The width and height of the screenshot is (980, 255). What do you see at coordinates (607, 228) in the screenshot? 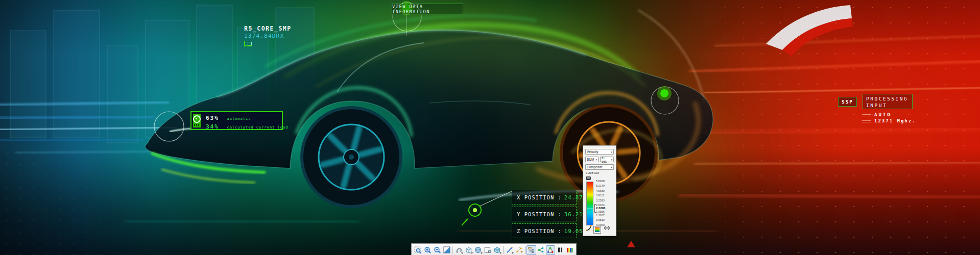
I see `transfer-function-icon` at bounding box center [607, 228].